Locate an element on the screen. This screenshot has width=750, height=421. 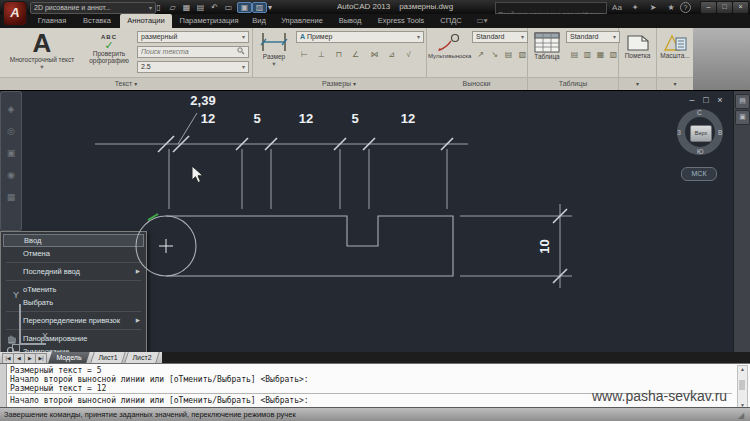
tab-express-tools: Express Tools is located at coordinates (401, 21).